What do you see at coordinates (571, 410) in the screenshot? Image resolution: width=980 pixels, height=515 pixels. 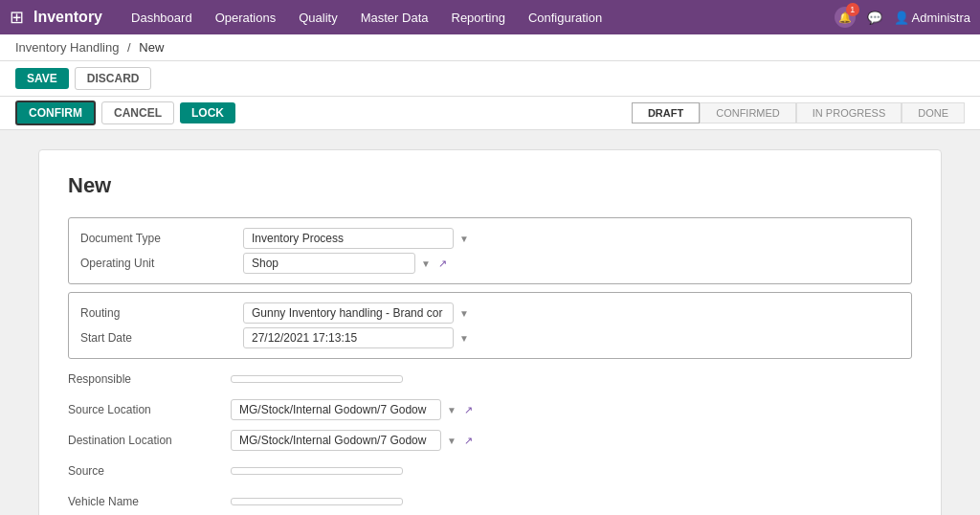 I see `source-location-value: MG/Stock/Internal Godown/7 Godow ▼ ↗` at bounding box center [571, 410].